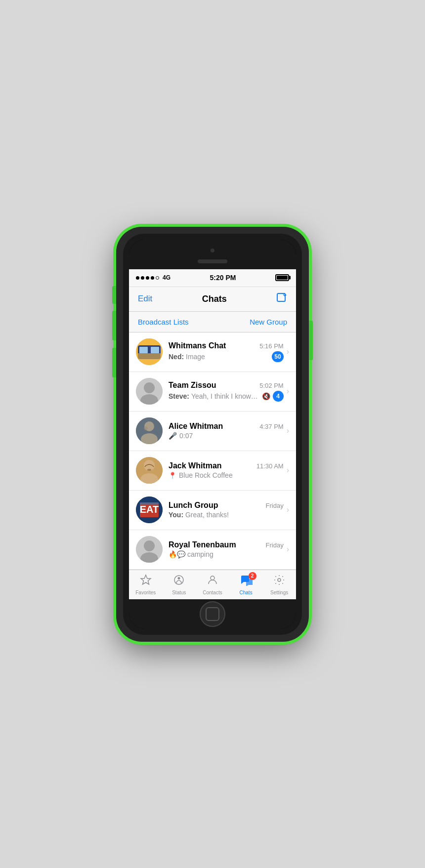 The image size is (425, 868). I want to click on chat-top-lunch: Lunch Group Friday, so click(226, 505).